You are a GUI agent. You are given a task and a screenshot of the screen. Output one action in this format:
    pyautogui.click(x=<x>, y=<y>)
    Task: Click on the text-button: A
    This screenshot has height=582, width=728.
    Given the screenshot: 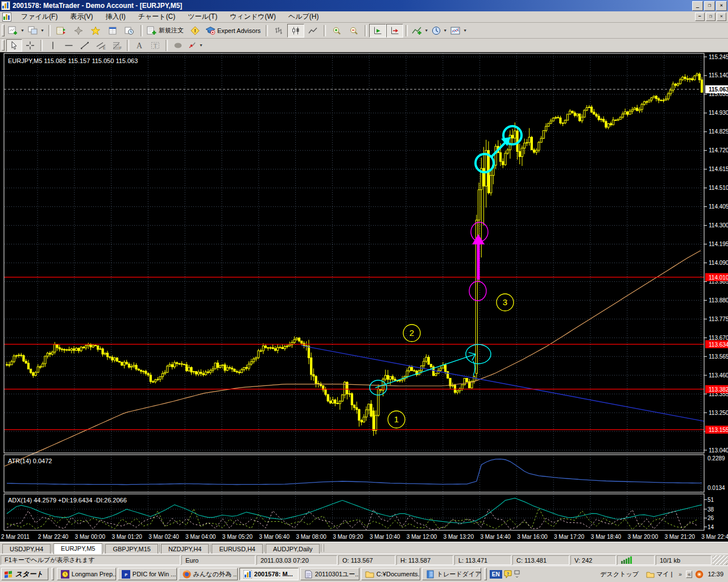 What is the action you would take?
    pyautogui.click(x=139, y=45)
    